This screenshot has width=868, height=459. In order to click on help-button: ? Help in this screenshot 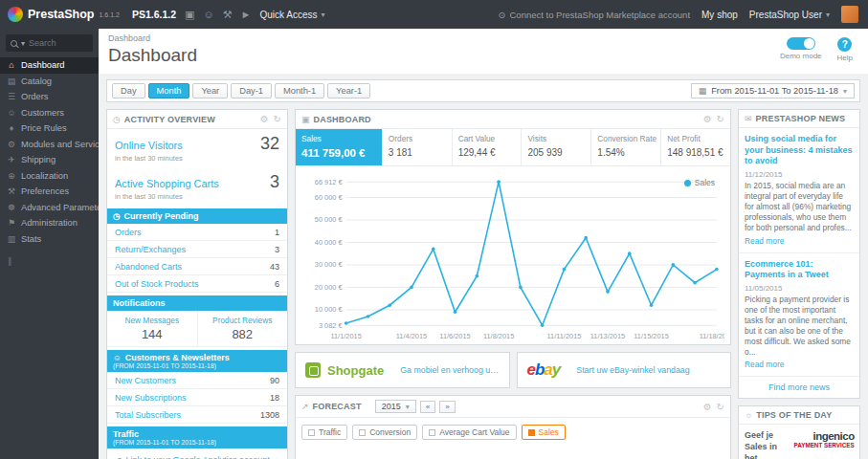, I will do `click(845, 50)`.